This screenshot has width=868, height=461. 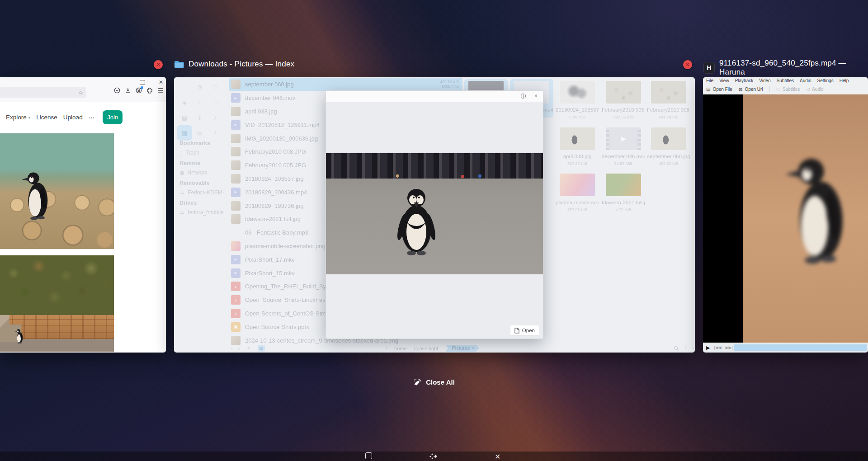 I want to click on grid-item: February2010 005.JPG693.95 KiB, so click(x=623, y=99).